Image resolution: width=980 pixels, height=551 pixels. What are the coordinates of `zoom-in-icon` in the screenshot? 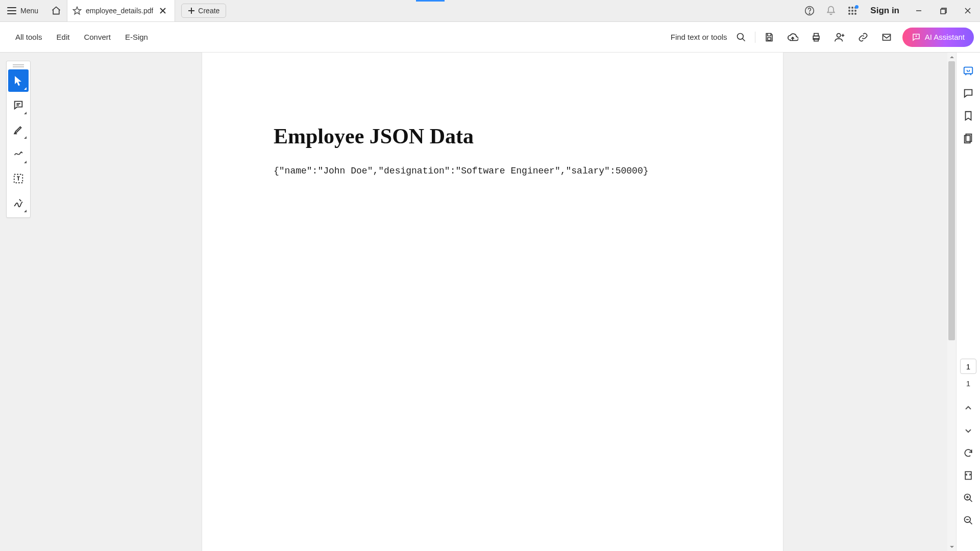 It's located at (968, 498).